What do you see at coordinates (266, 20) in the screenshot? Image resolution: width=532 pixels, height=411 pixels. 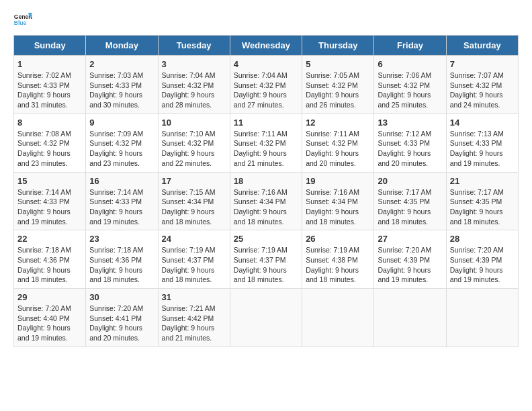 I see `page-header: General Blue` at bounding box center [266, 20].